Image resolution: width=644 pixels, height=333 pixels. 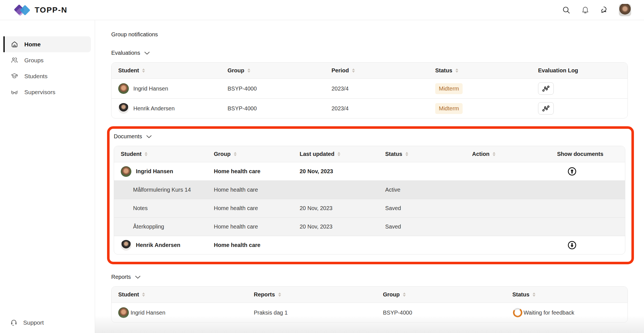 What do you see at coordinates (370, 172) in the screenshot?
I see `table-row: Ingrid Hansen Home health care 20 Nov, 2…` at bounding box center [370, 172].